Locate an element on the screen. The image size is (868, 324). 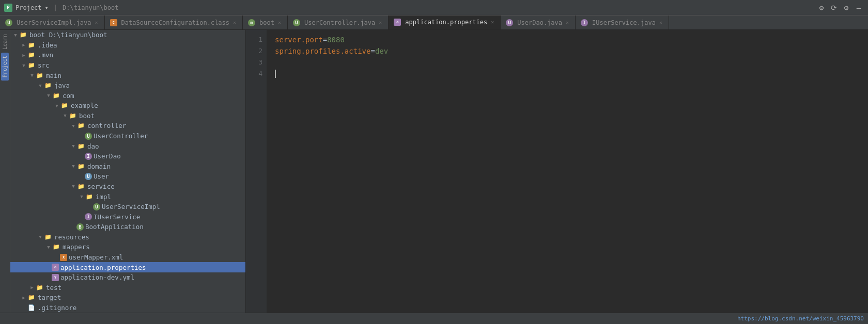
arrow-main: ▼ is located at coordinates (32, 75).